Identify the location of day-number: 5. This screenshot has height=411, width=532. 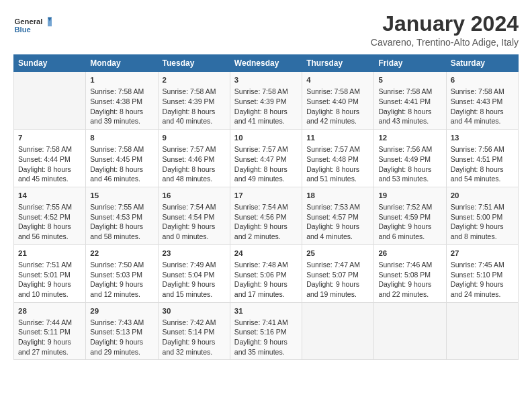
(410, 80).